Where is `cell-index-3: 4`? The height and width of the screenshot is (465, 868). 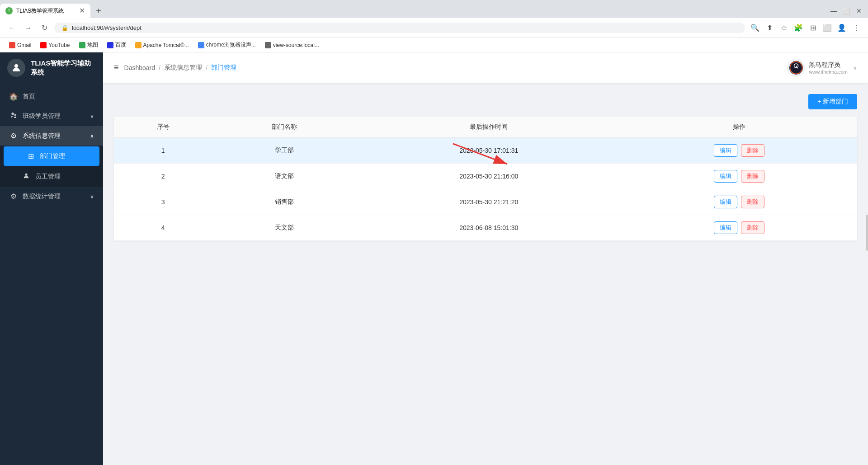 cell-index-3: 4 is located at coordinates (163, 228).